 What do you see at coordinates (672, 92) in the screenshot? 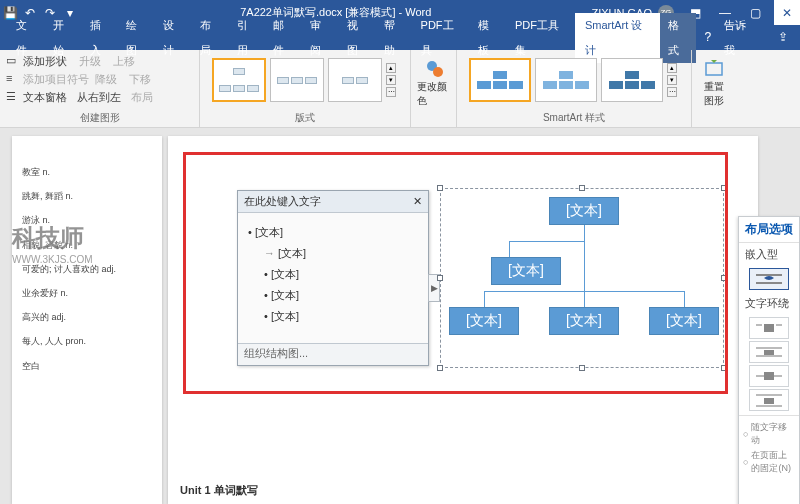
I see `styles-more: ⋯` at bounding box center [672, 92].